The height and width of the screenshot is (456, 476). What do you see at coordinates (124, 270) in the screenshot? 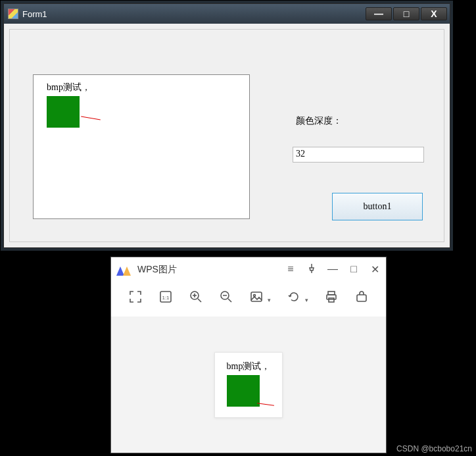
I see `wps-logo-icon` at bounding box center [124, 270].